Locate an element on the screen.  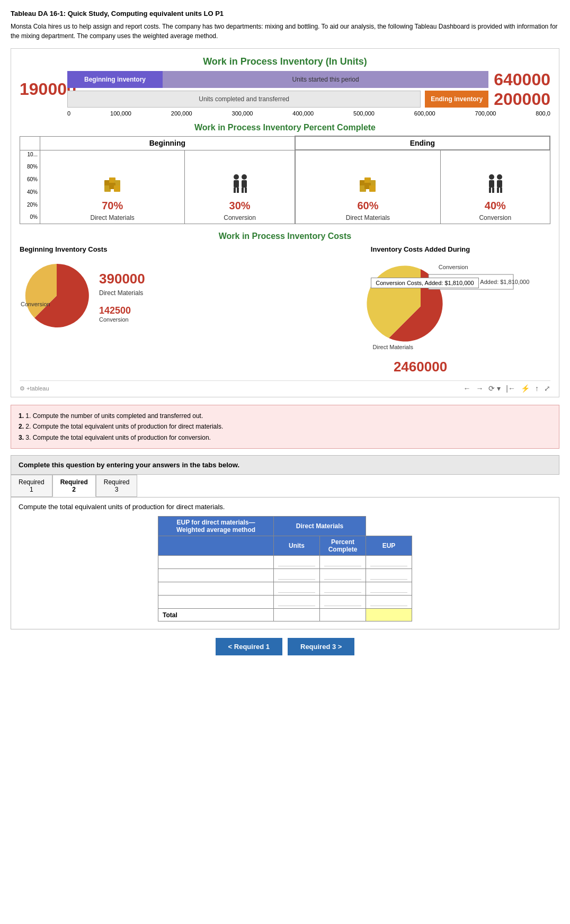
prev-button: < Required 1 is located at coordinates (249, 646).